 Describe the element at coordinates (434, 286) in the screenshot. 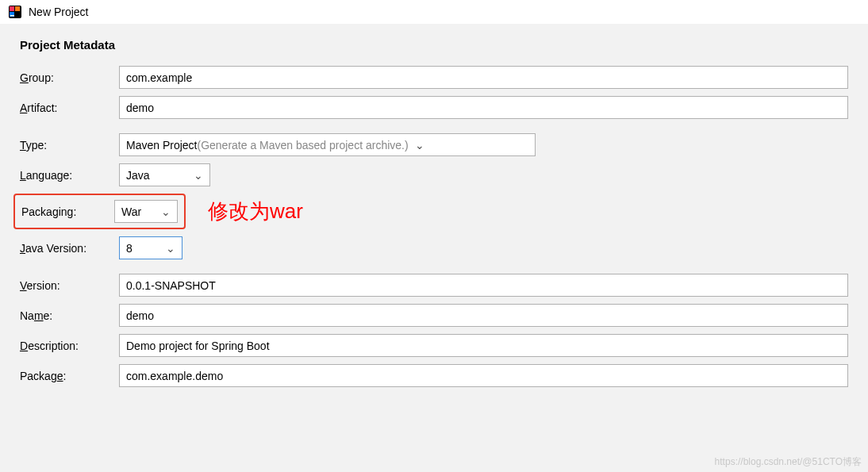

I see `version-row: Version:` at that location.